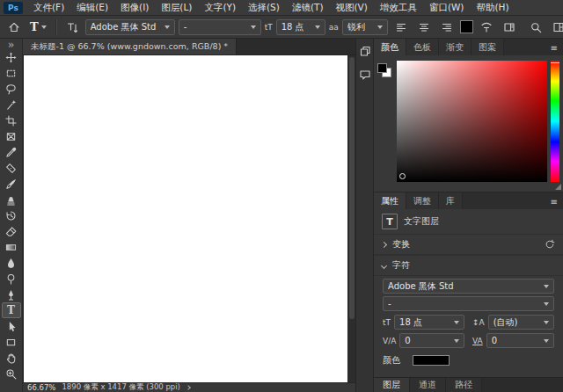  What do you see at coordinates (11, 57) in the screenshot?
I see `tool-move` at bounding box center [11, 57].